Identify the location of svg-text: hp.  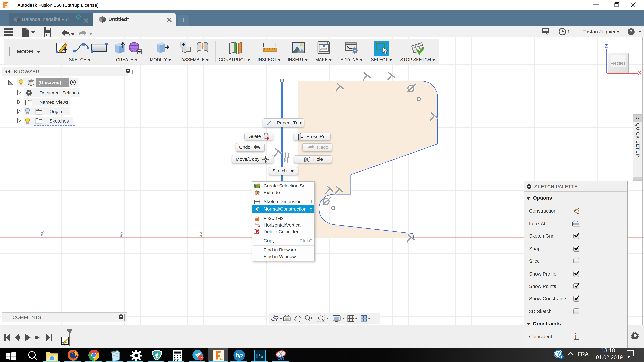
(239, 355).